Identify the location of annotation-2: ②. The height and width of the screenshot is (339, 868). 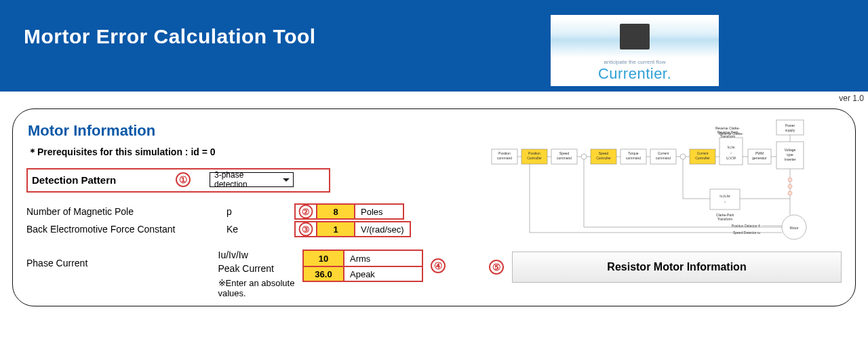
(307, 212).